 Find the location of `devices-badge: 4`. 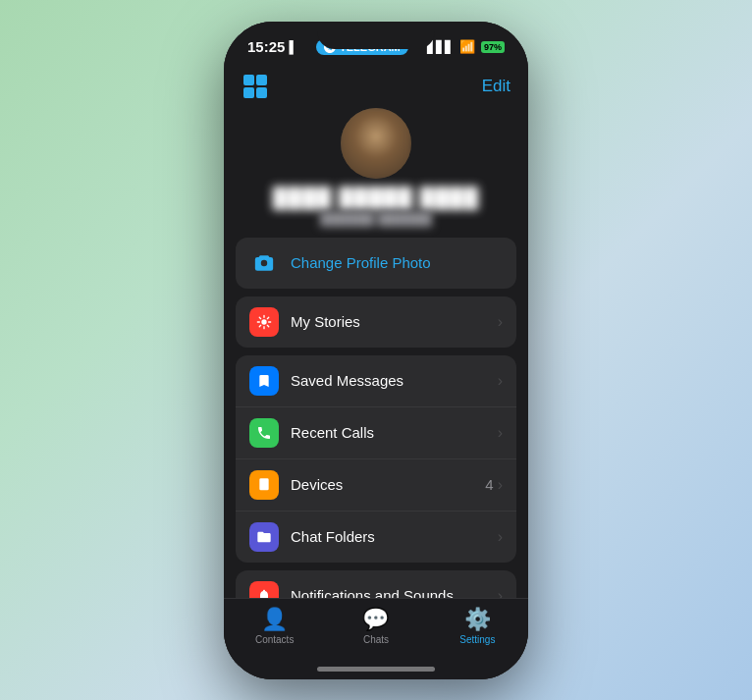

devices-badge: 4 is located at coordinates (489, 485).